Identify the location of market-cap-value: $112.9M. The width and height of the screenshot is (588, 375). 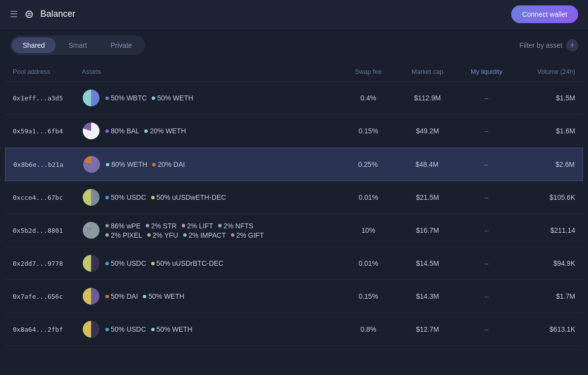
(427, 98).